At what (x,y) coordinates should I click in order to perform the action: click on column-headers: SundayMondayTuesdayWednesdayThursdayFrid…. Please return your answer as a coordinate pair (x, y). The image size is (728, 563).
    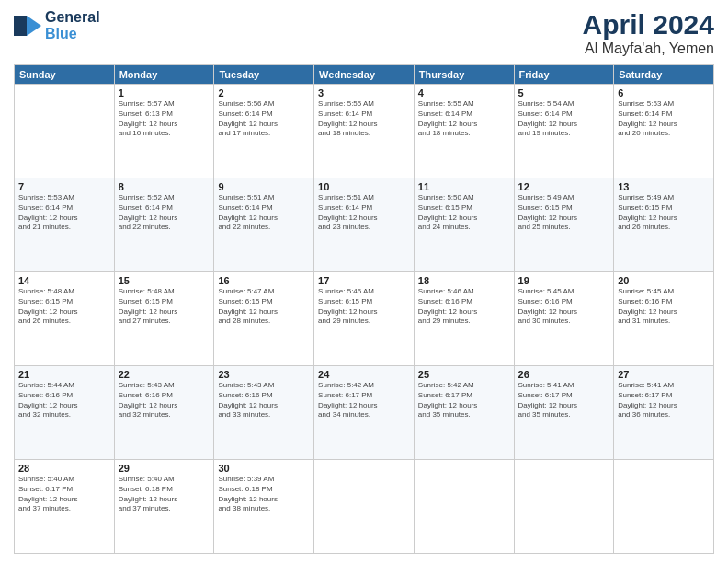
    Looking at the image, I should click on (364, 75).